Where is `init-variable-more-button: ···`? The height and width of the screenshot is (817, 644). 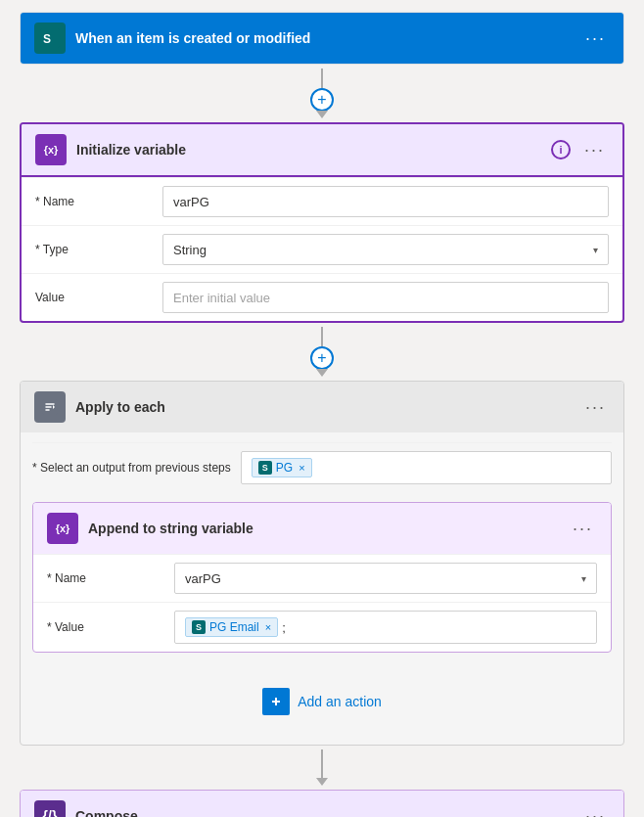
init-variable-more-button: ··· is located at coordinates (595, 150).